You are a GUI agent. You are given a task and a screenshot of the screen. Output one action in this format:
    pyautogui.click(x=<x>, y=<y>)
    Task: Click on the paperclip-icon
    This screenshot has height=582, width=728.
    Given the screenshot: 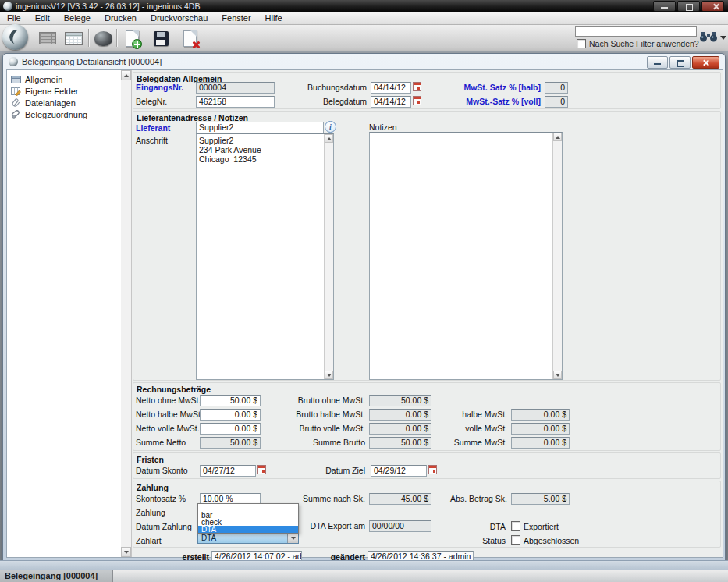 What is the action you would take?
    pyautogui.click(x=16, y=103)
    